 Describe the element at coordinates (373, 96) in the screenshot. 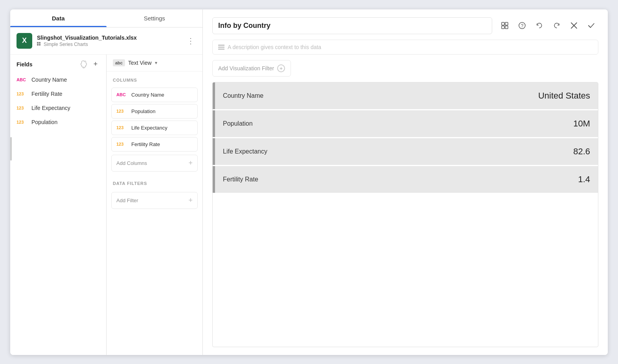

I see `row-label-0: Country Name` at that location.